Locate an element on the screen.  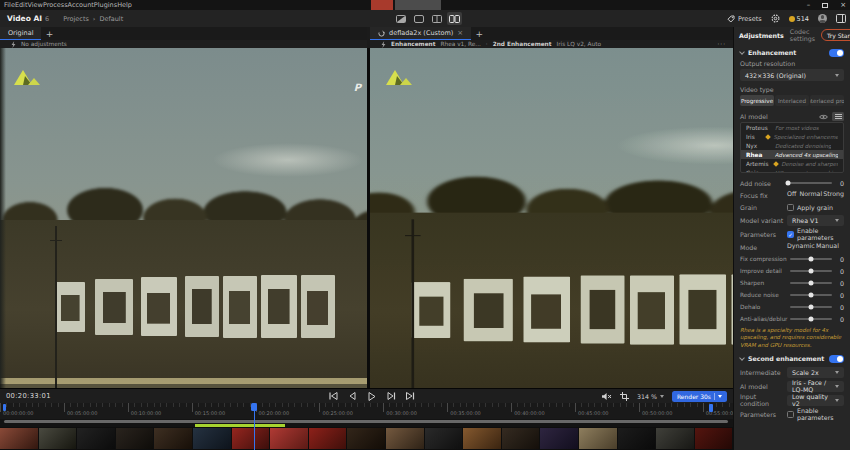
render-button: Render 30s is located at coordinates (700, 396).